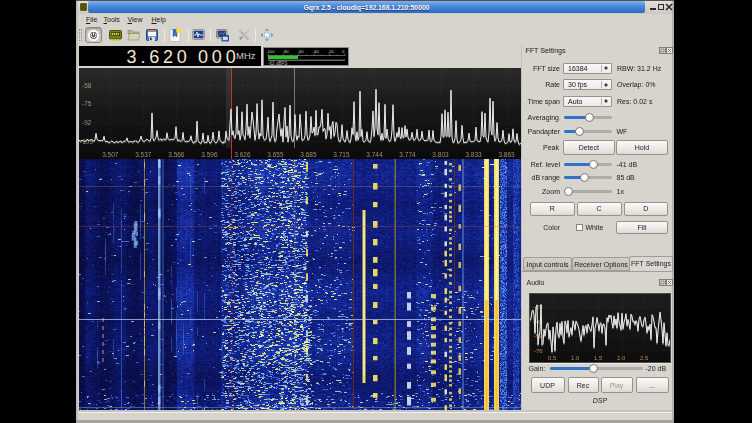  I want to click on svg-text: 0, so click(344, 52).